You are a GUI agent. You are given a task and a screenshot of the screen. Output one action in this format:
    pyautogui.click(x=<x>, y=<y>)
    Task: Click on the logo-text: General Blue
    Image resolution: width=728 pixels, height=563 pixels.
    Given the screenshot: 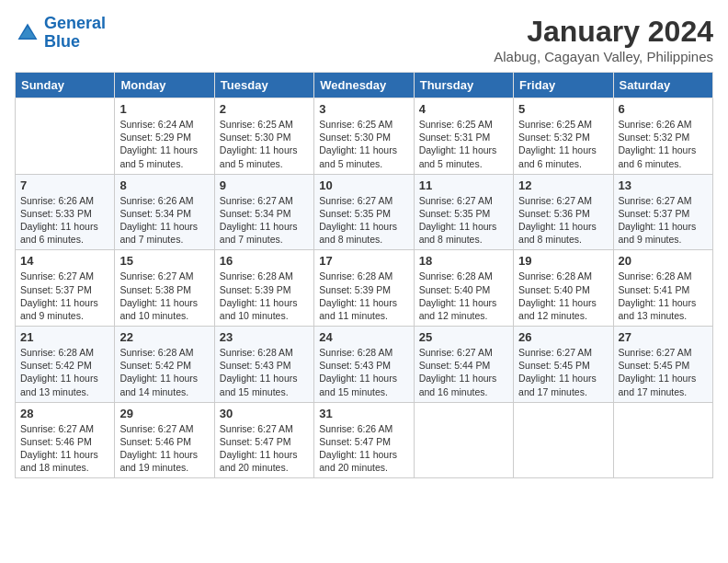 What is the action you would take?
    pyautogui.click(x=75, y=33)
    